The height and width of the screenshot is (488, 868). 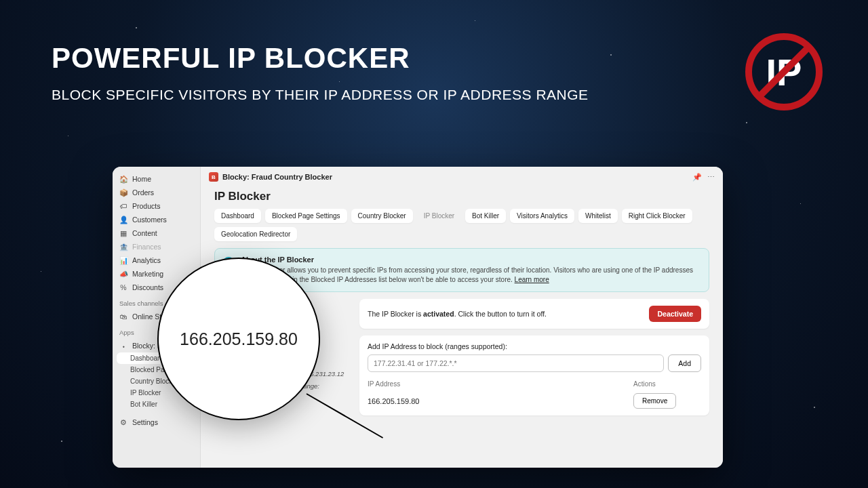 I want to click on tab-right-click-blocker: Right Click Blocker, so click(x=657, y=216).